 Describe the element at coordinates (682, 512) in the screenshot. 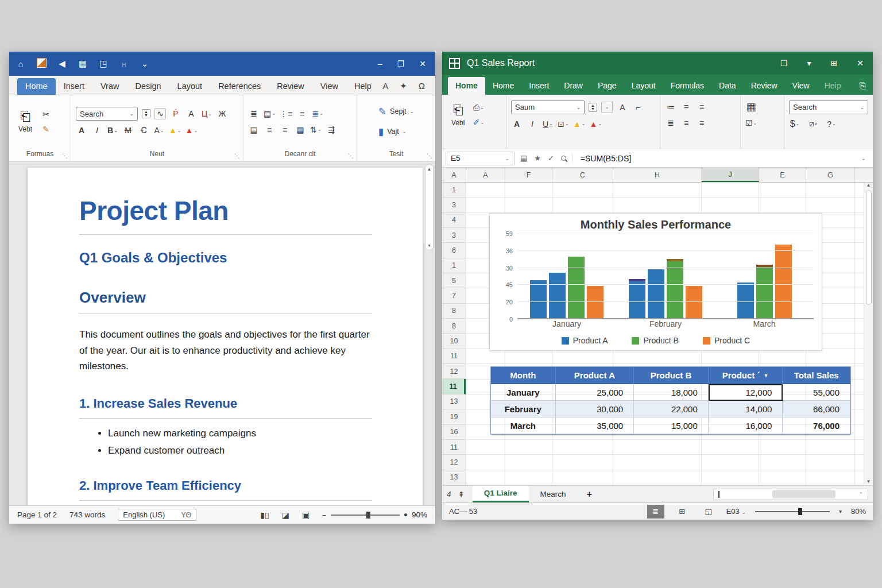

I see `page-layout-view-icon: ⊞` at that location.